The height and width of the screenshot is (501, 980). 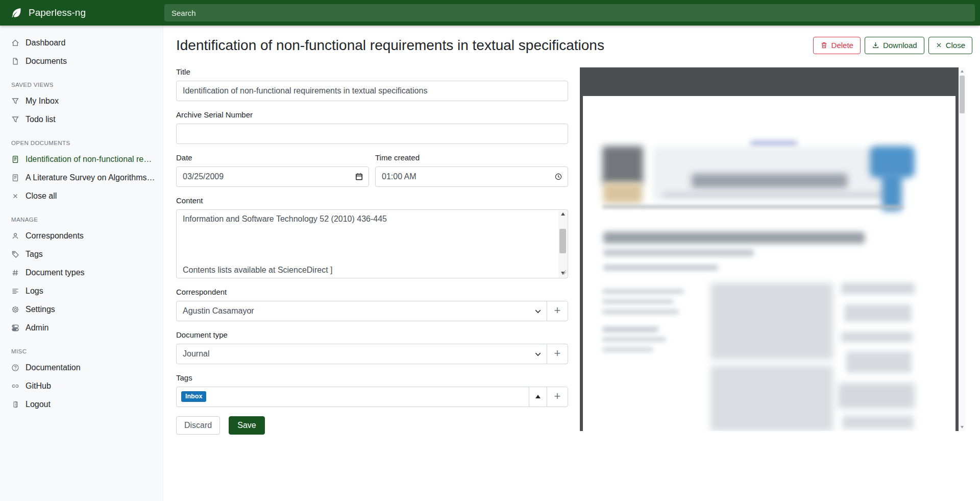 I want to click on sidebar-section-manage: MANAGE, so click(x=87, y=220).